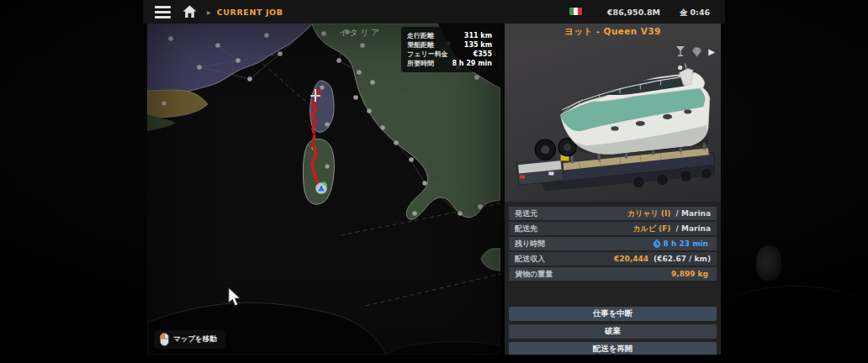 The height and width of the screenshot is (363, 868). What do you see at coordinates (612, 314) in the screenshot?
I see `abort-job-button: 仕事を中断` at bounding box center [612, 314].